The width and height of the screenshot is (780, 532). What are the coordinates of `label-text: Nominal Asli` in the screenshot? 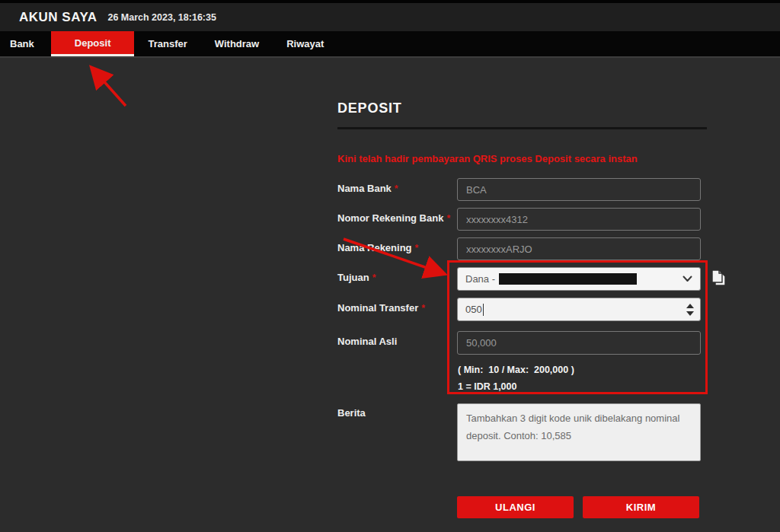 It's located at (367, 341).